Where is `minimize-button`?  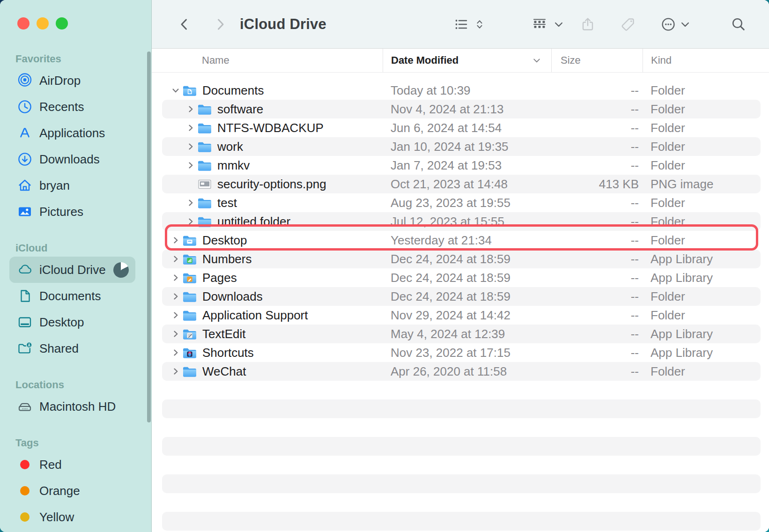 minimize-button is located at coordinates (43, 23).